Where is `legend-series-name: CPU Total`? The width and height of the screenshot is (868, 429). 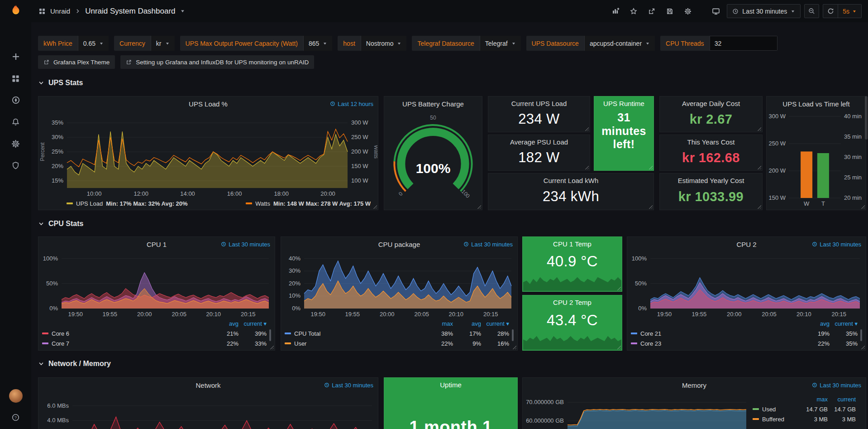
legend-series-name: CPU Total is located at coordinates (355, 333).